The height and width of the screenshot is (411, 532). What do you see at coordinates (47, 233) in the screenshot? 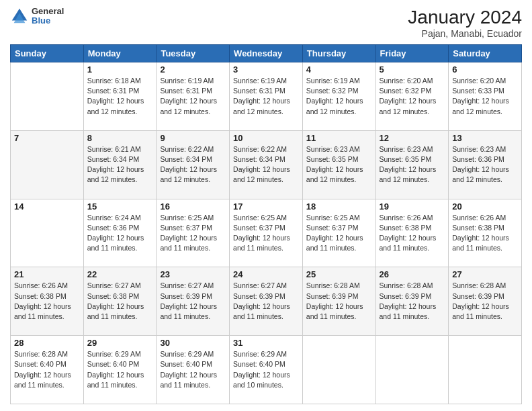
I see `table-row: 14` at bounding box center [47, 233].